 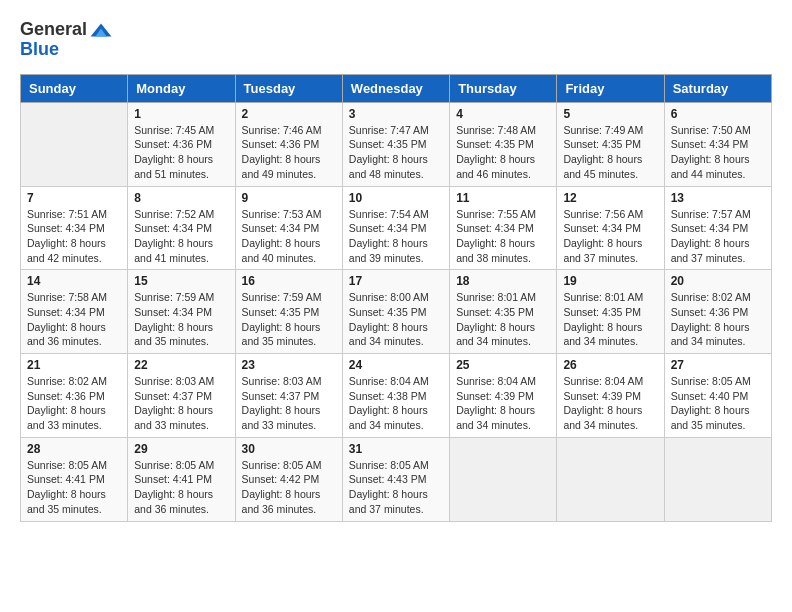 What do you see at coordinates (718, 114) in the screenshot?
I see `day-number: 6` at bounding box center [718, 114].